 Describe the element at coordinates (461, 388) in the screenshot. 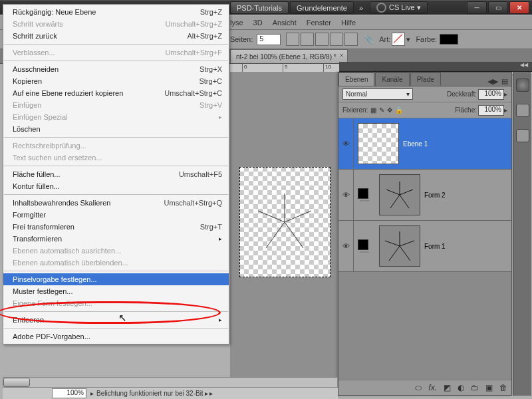

I see `adjustment-icon: ◐` at that location.